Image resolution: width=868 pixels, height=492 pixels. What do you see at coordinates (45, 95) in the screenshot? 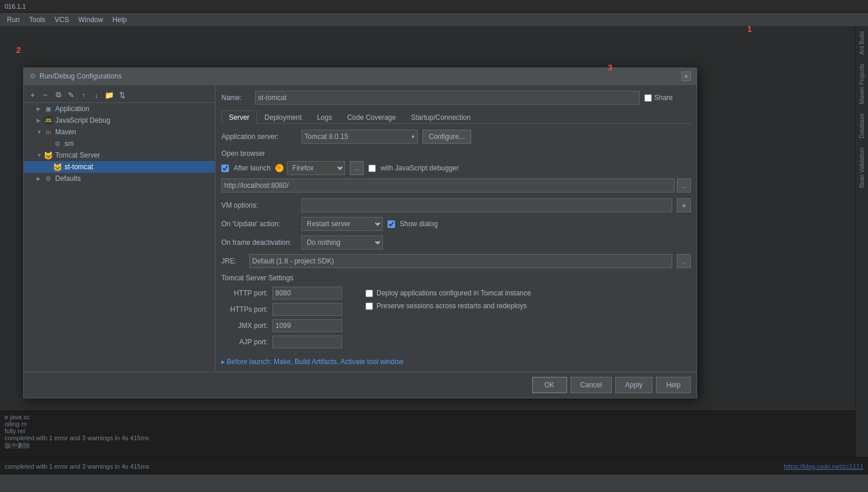
I see `remove-config-button: −` at bounding box center [45, 95].